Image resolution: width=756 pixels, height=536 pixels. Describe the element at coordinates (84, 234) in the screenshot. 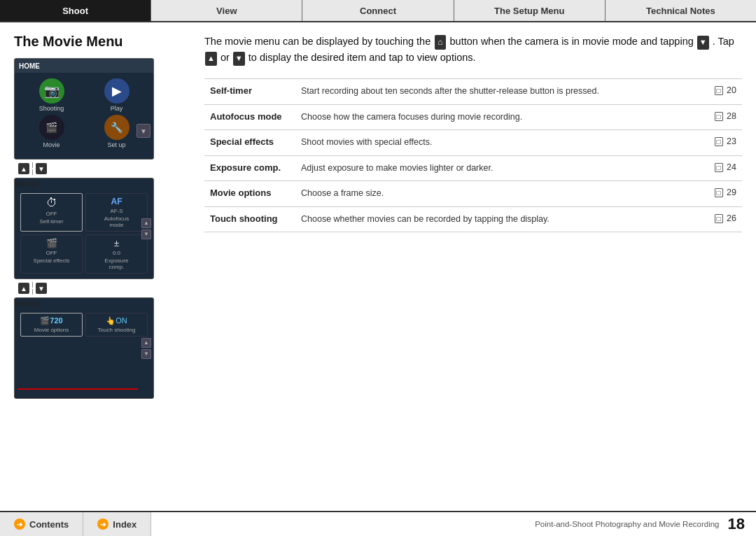

I see `cam-movie1-grid: ⏱ OFF Self-timer AF AF-S Autofocusmode 🎬…` at that location.